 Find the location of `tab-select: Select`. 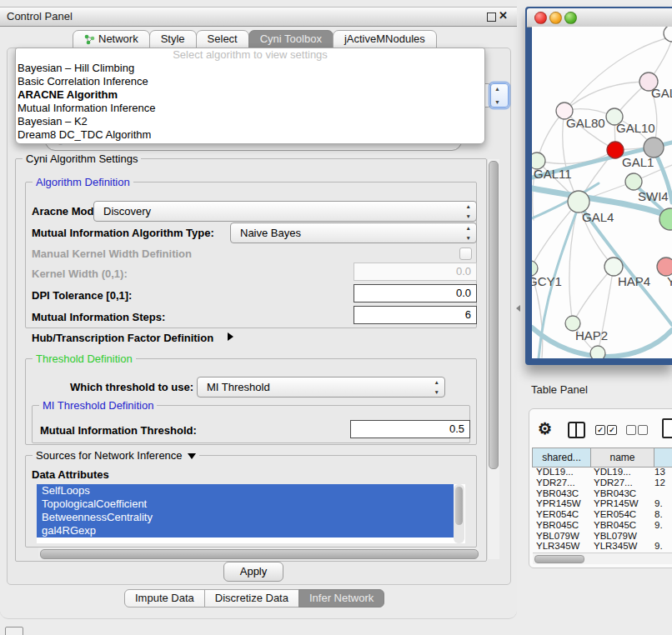

tab-select: Select is located at coordinates (223, 39).